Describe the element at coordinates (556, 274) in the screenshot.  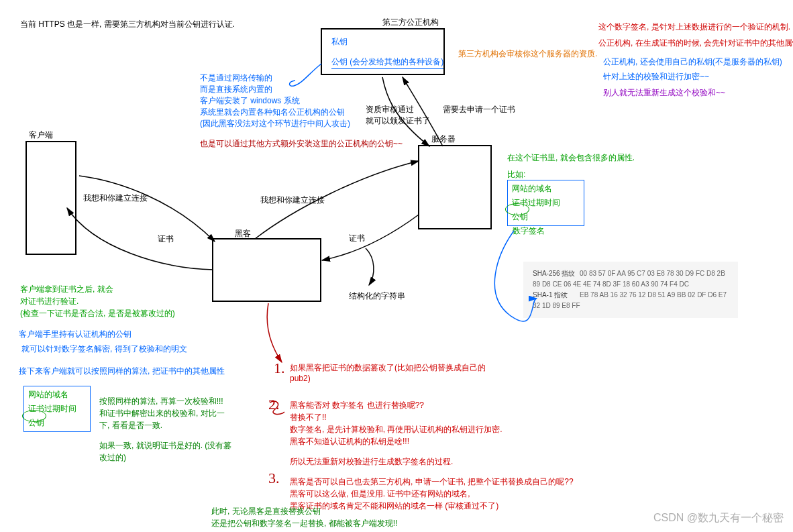
I see `sha256-lbl: SHA-256 指纹` at that location.